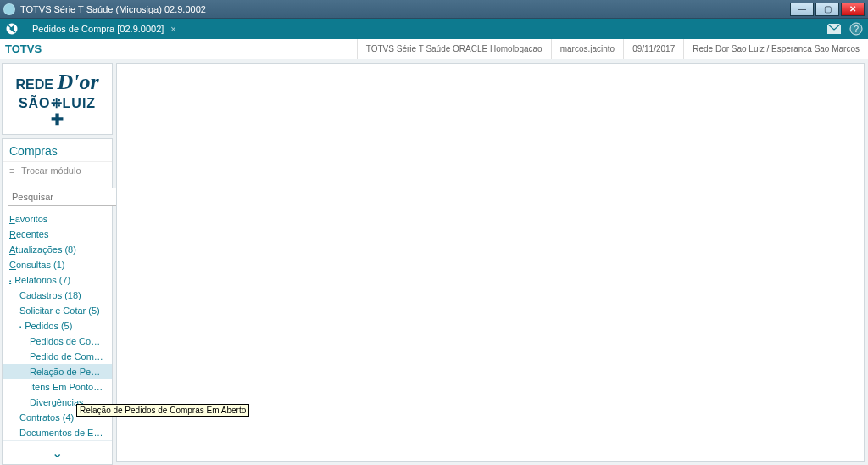  I want to click on back-icon, so click(12, 29).